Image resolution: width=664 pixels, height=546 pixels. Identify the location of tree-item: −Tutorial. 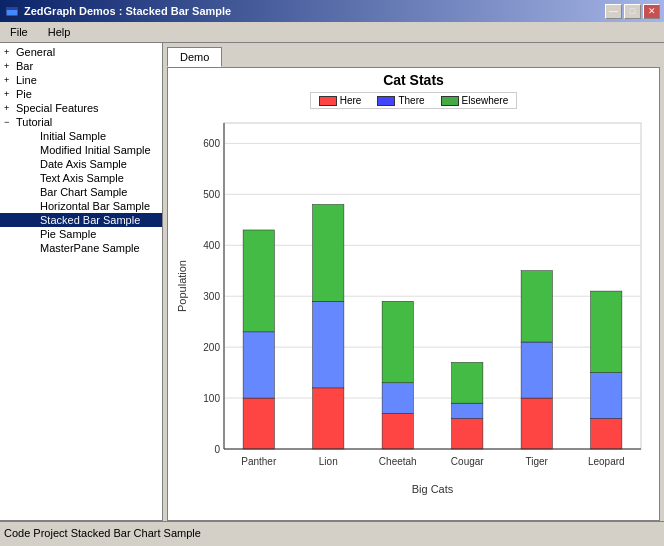
(81, 122).